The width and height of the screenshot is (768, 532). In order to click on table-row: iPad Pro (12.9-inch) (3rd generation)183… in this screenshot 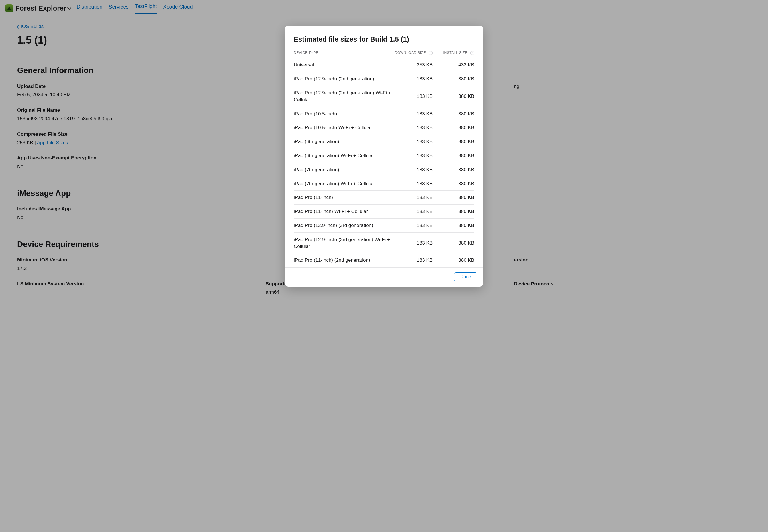, I will do `click(384, 225)`.